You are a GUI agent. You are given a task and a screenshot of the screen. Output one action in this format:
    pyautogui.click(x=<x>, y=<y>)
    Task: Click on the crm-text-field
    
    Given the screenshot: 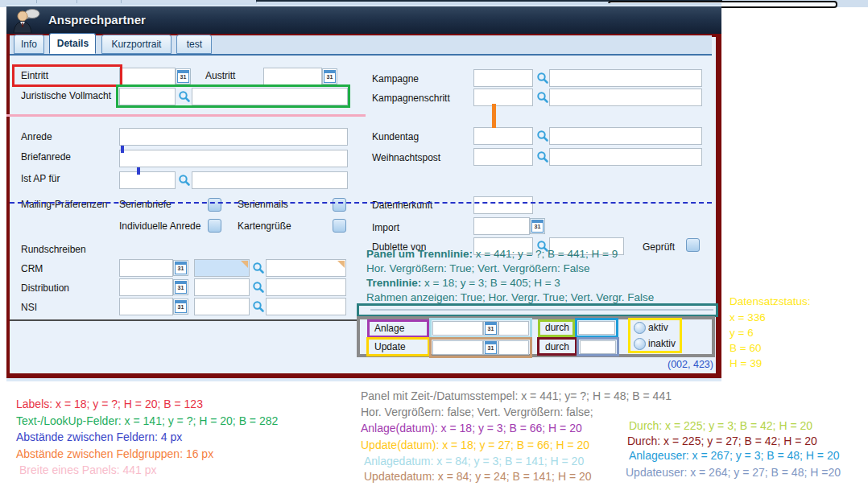 What is the action you would take?
    pyautogui.click(x=306, y=268)
    